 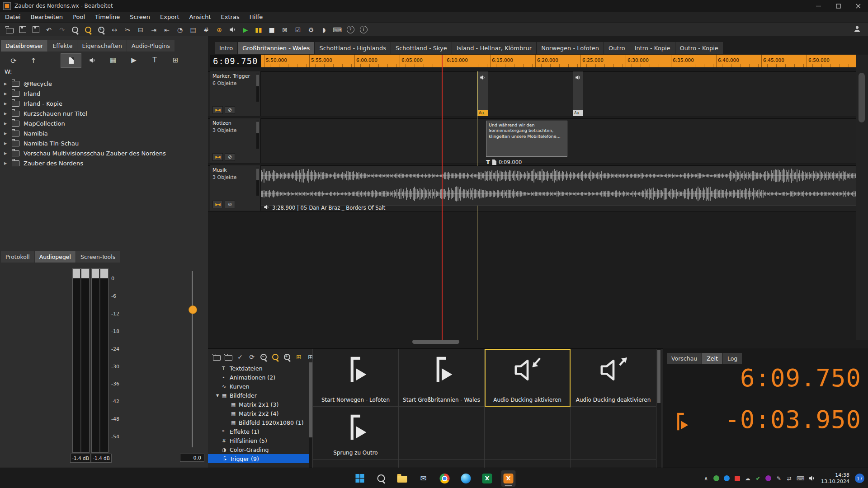 I want to click on keyboard-icon: ⌨, so click(x=337, y=30).